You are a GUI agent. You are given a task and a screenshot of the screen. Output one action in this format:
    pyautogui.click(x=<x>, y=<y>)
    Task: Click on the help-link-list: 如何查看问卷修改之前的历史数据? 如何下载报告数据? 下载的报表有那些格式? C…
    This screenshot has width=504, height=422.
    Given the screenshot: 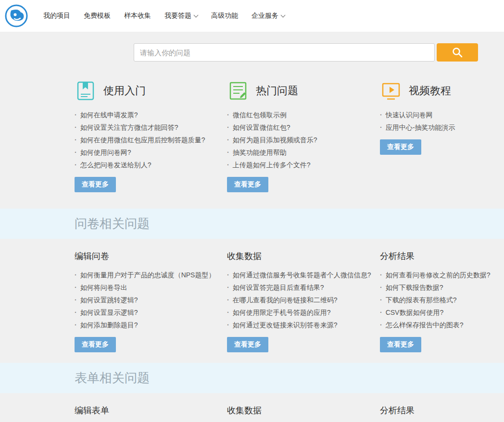 What is the action you would take?
    pyautogui.click(x=441, y=300)
    